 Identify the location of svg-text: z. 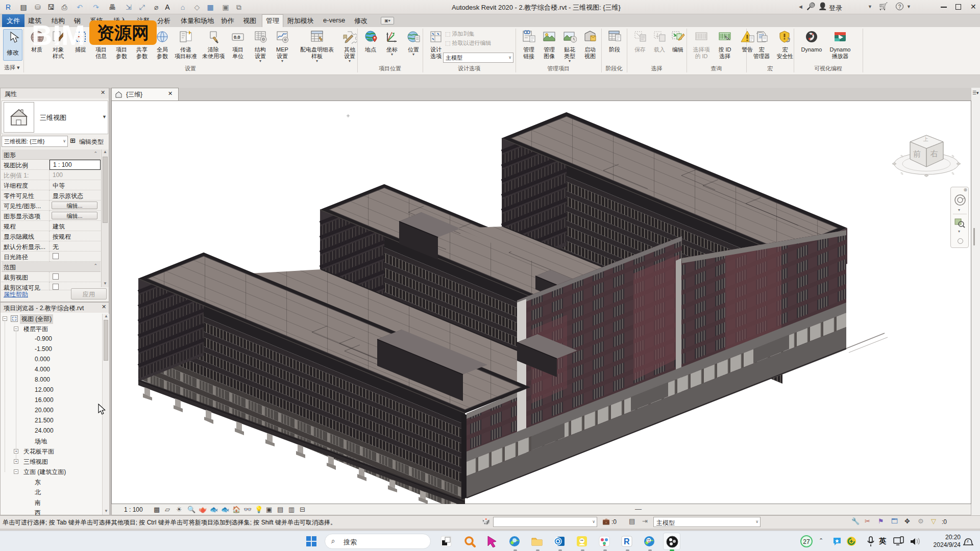
(968, 541).